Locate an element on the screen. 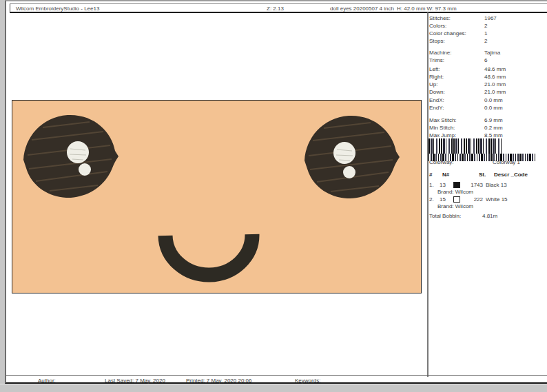 Image resolution: width=547 pixels, height=392 pixels. stat-label: Machine: is located at coordinates (440, 52).